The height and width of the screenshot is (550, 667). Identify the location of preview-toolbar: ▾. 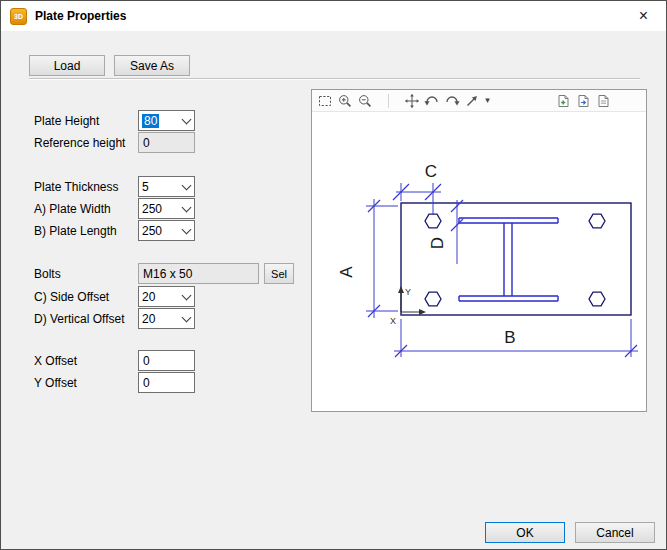
(479, 101).